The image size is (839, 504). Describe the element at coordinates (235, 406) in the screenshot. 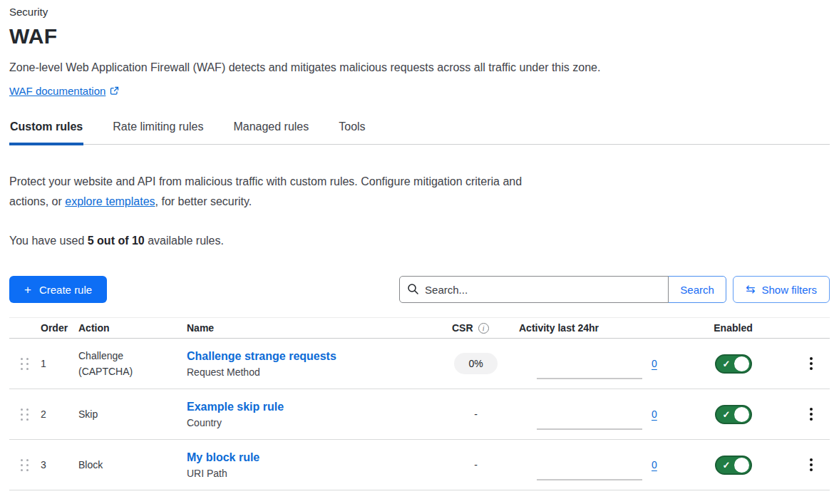

I see `rule-name-link: Example skip rule` at that location.